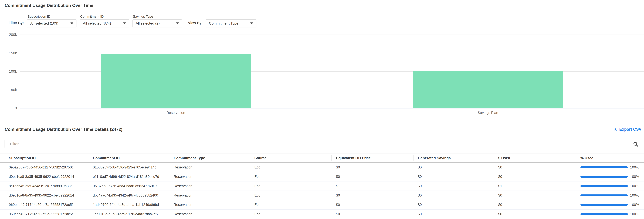 The height and width of the screenshot is (219, 644). I want to click on table-row: 8c1d5645-5fef-4a4c-b120-7708891fa38f0f78…, so click(322, 186).